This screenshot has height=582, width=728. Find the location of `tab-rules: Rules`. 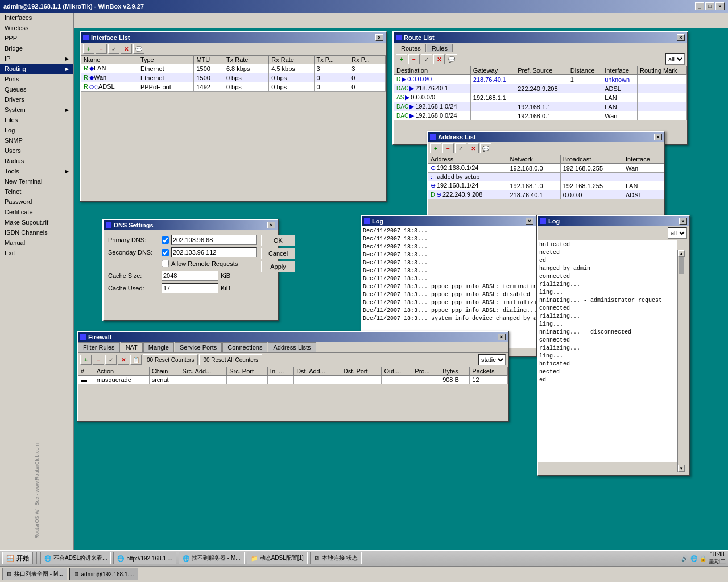

tab-rules: Rules is located at coordinates (440, 48).